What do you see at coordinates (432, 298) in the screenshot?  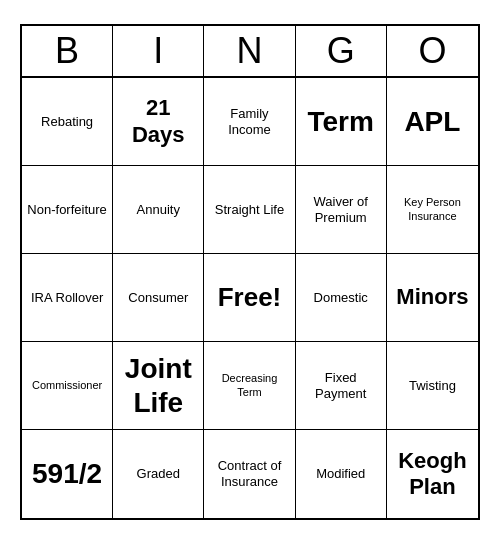 I see `bingo-cell: Minors` at bounding box center [432, 298].